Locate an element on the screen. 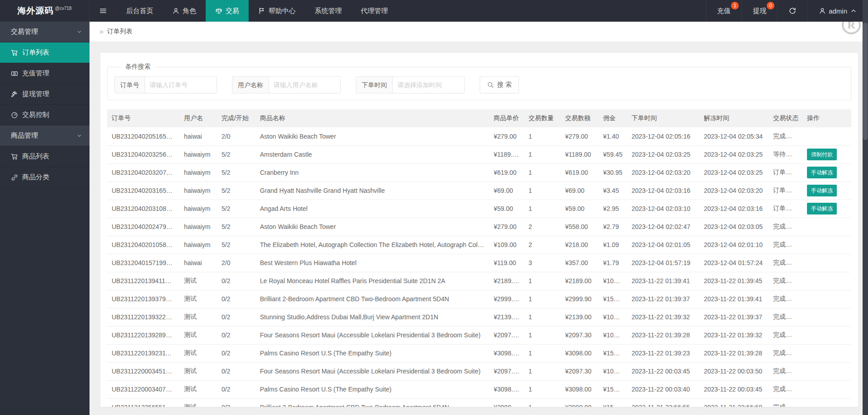 The image size is (868, 415). order-no-input is located at coordinates (181, 85).